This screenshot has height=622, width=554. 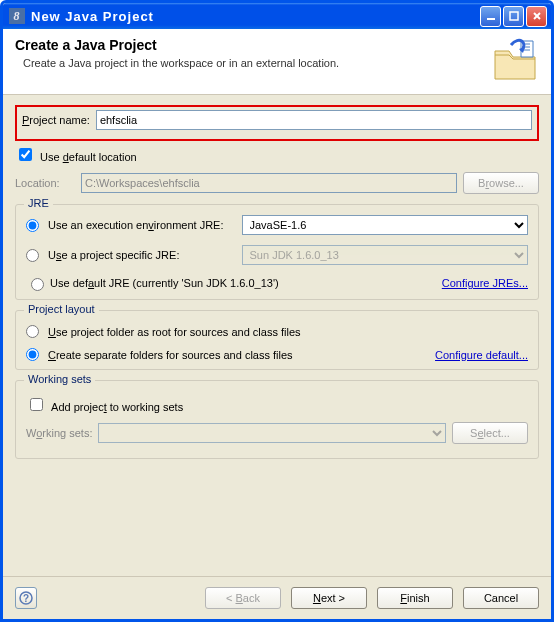 What do you see at coordinates (277, 16) in the screenshot?
I see `titlebar: 8 New Java Project` at bounding box center [277, 16].